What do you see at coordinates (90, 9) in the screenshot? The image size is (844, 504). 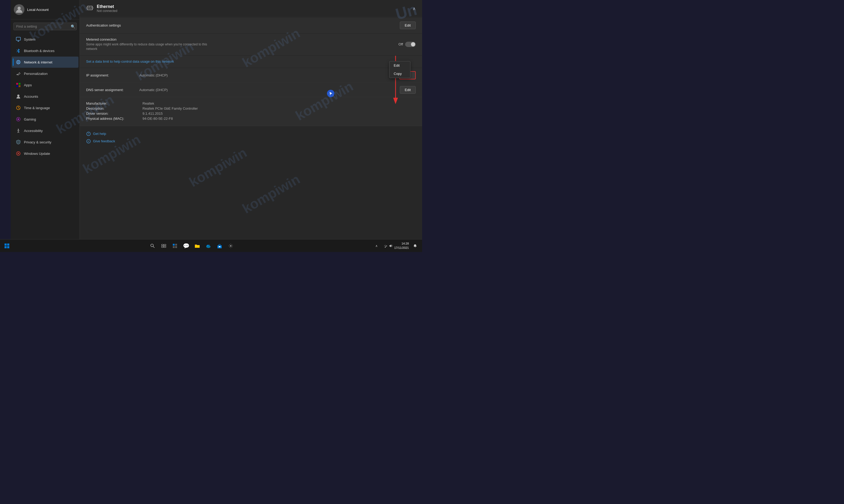 I see `ethernet-icon` at bounding box center [90, 9].